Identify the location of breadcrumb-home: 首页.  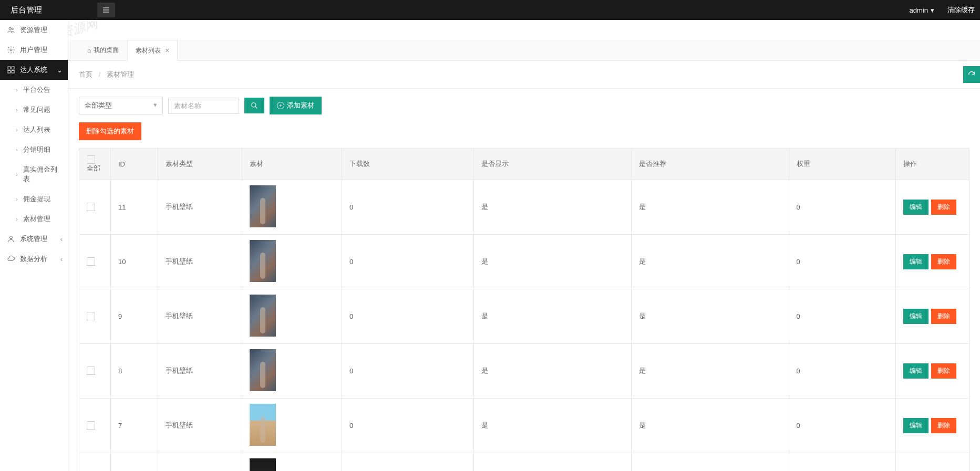
(86, 75).